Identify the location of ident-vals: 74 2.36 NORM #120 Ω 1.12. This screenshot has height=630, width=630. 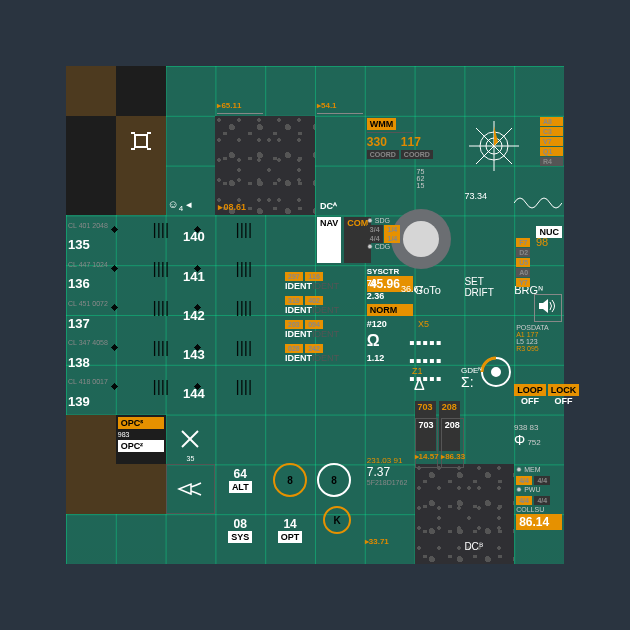
(390, 346).